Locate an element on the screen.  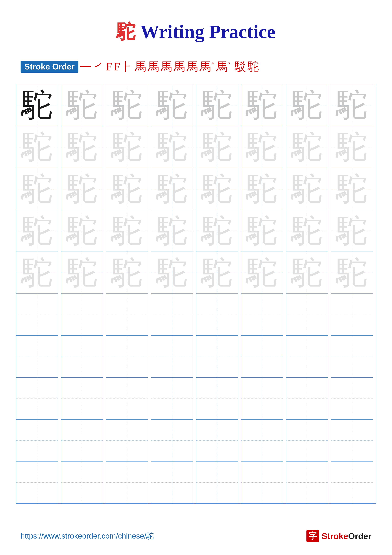
grid-cell-r1c8: 駝 is located at coordinates (352, 105).